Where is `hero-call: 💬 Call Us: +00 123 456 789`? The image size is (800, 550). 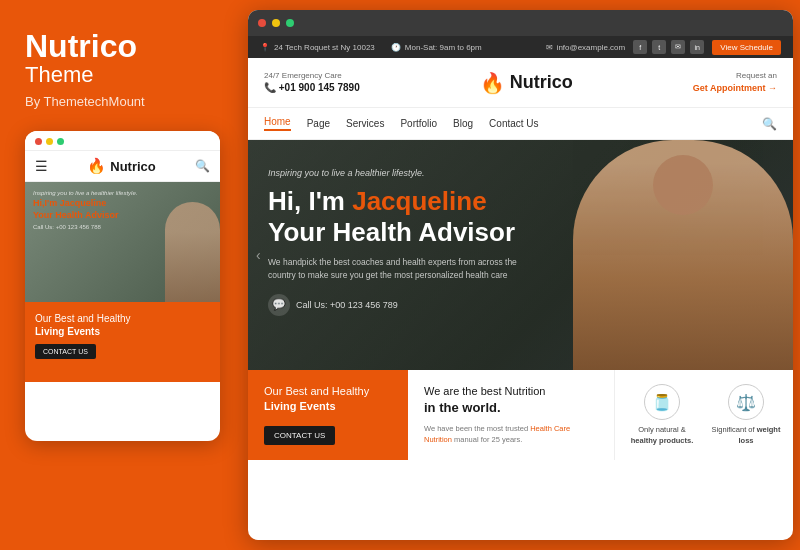
hero-call: 💬 Call Us: +00 123 456 789 is located at coordinates (520, 305).